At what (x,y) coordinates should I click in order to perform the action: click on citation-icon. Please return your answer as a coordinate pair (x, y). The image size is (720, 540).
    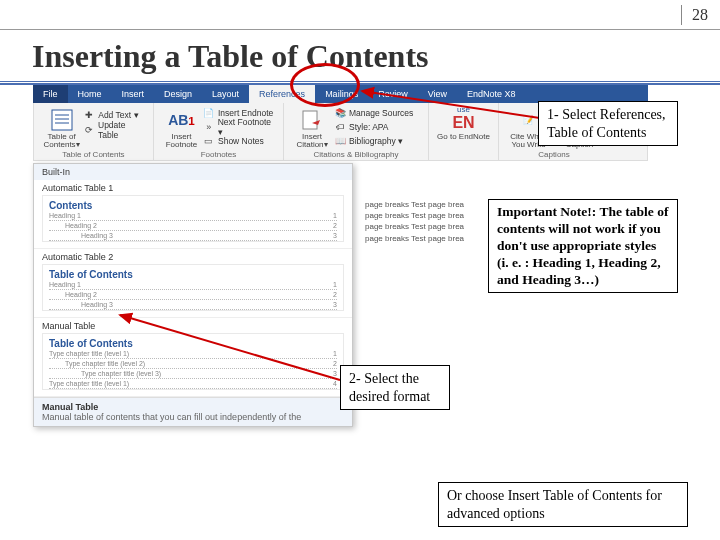
    Looking at the image, I should click on (312, 120).